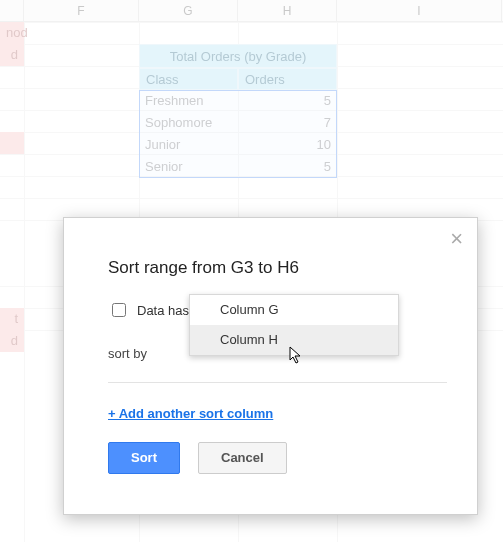  Describe the element at coordinates (144, 458) in the screenshot. I see `sort-button: Sort` at that location.